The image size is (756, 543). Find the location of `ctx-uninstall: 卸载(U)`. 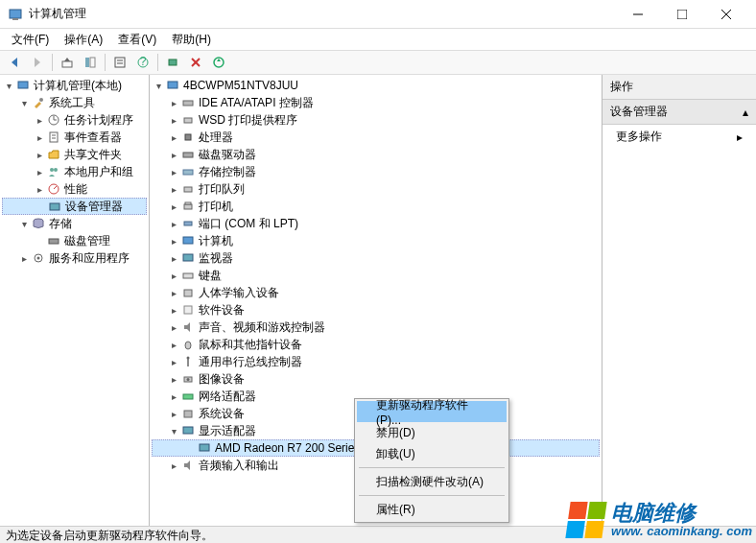

ctx-uninstall: 卸载(U) is located at coordinates (432, 454).